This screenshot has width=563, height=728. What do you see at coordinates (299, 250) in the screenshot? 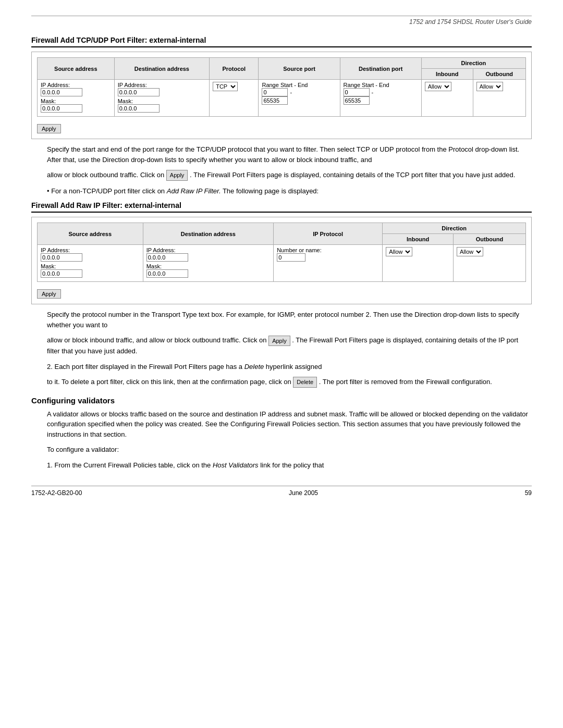
I see `proto-label: Number or name:` at bounding box center [299, 250].